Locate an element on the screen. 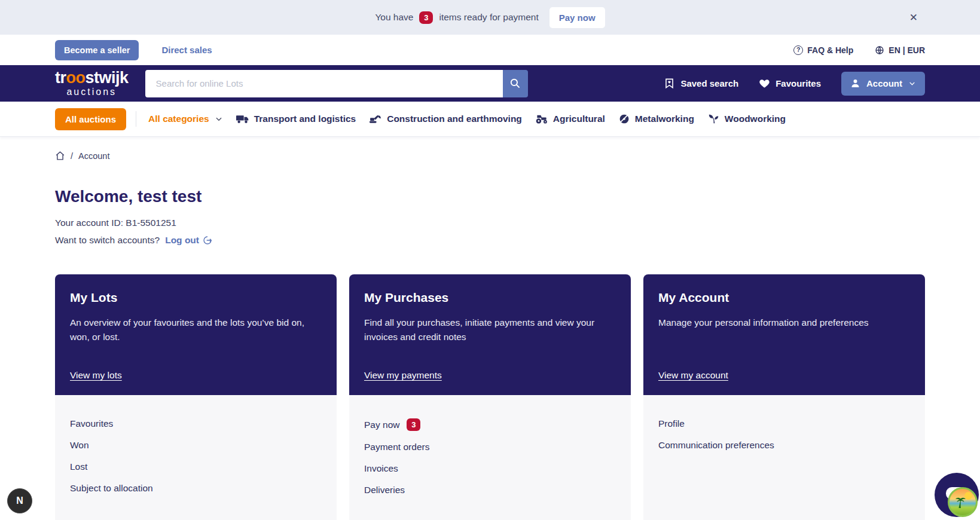 The height and width of the screenshot is (520, 980). secondary-topbar: Become a seller Direct sales ? FAQ & Hel… is located at coordinates (490, 50).